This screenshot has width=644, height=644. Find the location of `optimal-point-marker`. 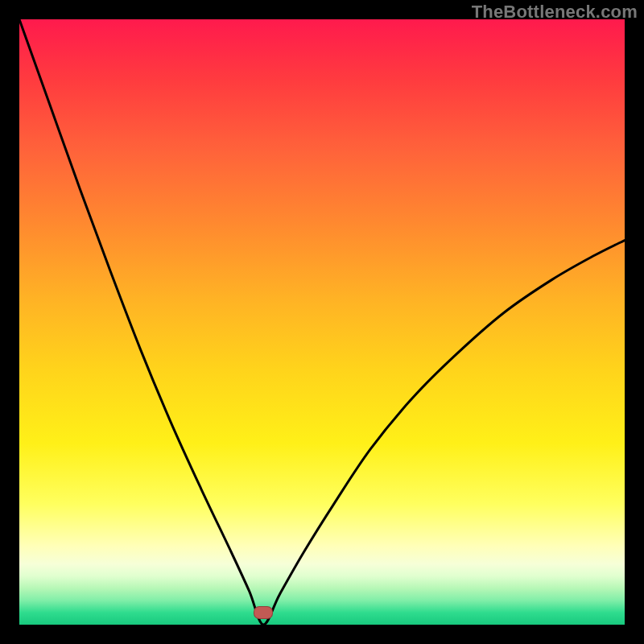

optimal-point-marker is located at coordinates (263, 613).